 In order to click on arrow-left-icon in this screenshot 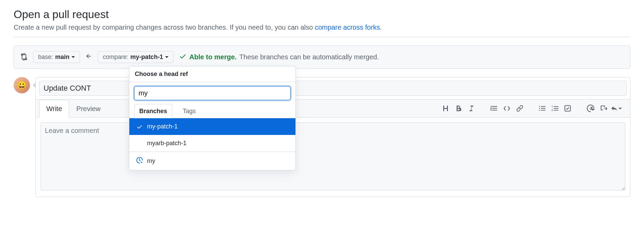, I will do `click(89, 57)`.